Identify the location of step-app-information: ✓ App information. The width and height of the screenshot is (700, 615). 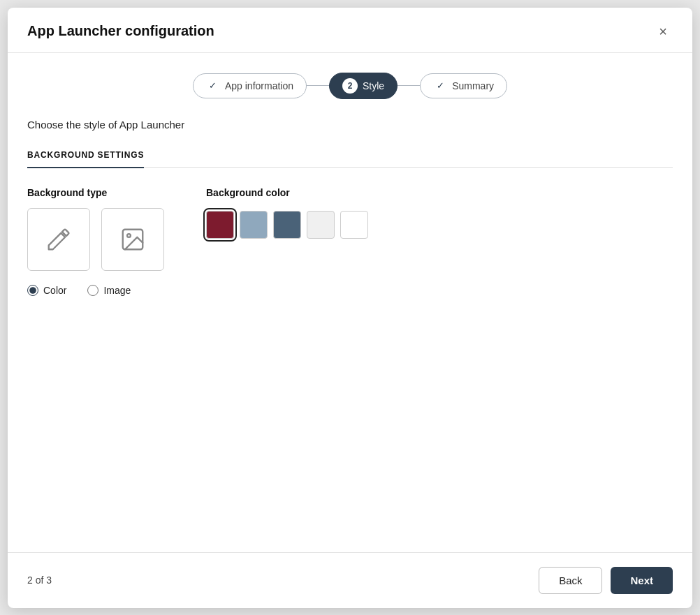
(250, 86).